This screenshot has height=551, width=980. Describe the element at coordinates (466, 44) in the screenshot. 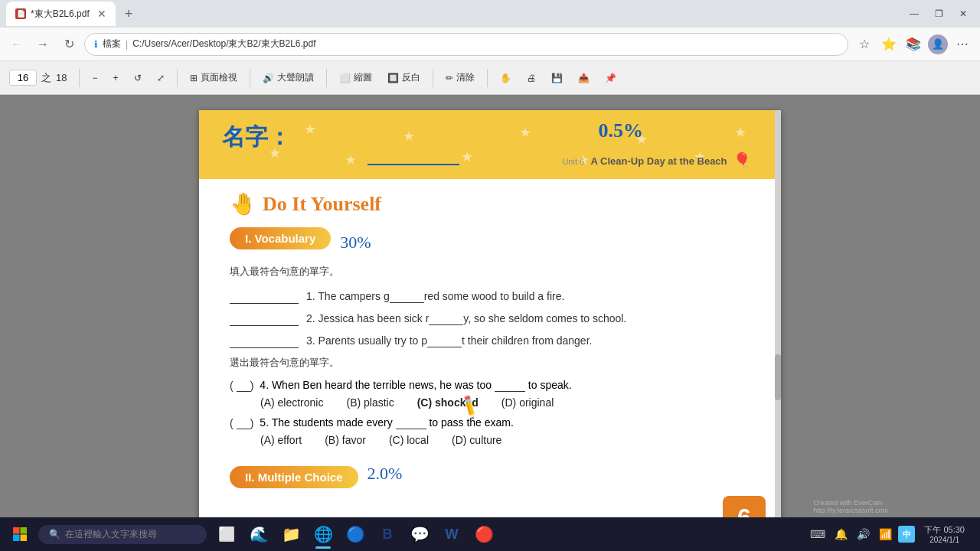

I see `address-bar: ℹ 檔案 | C:/Users/Acer/Desktop/東大B2/東大B2L6…` at that location.